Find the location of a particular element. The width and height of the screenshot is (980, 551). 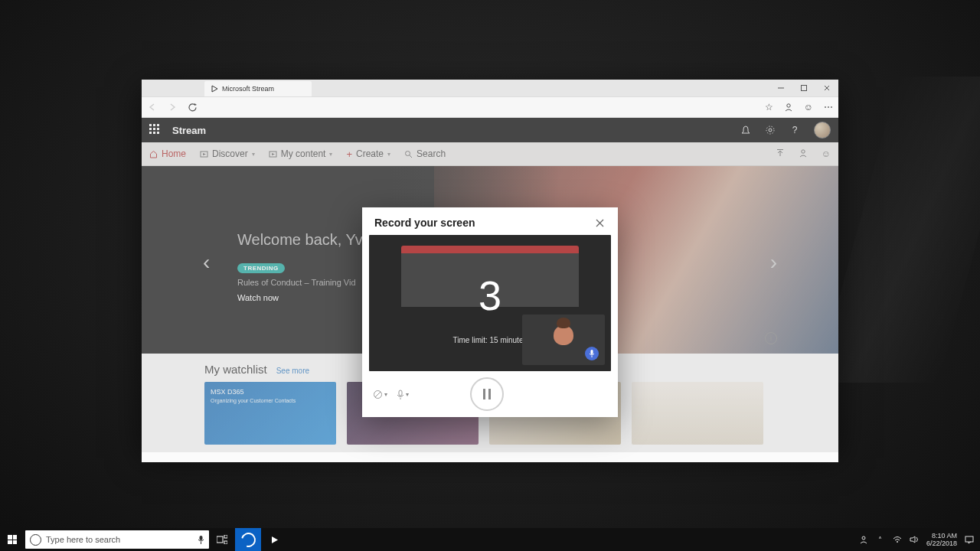

pause-record-button is located at coordinates (487, 394).